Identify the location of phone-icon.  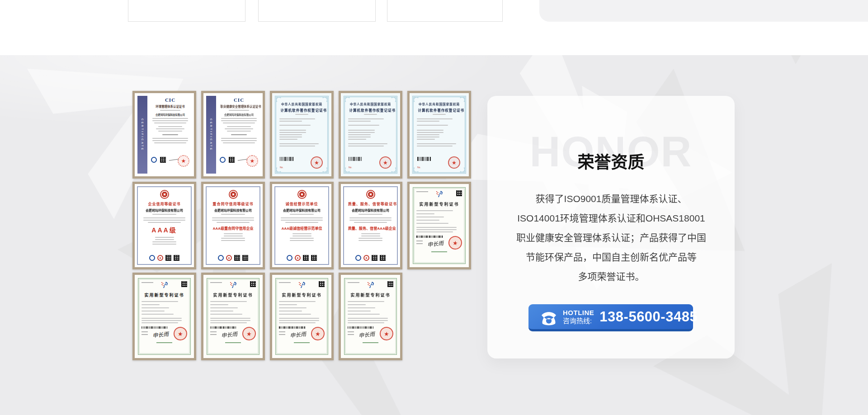
(549, 317).